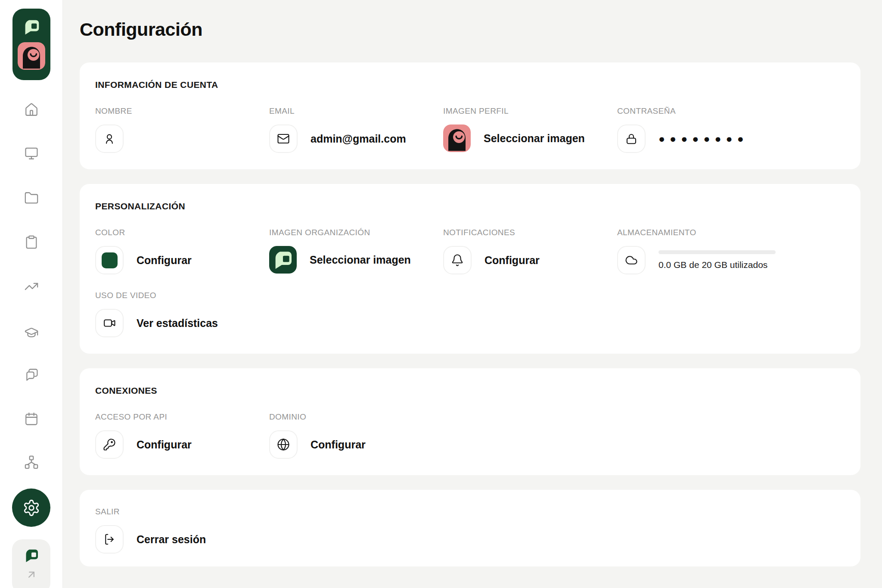 Image resolution: width=882 pixels, height=588 pixels. What do you see at coordinates (512, 260) in the screenshot?
I see `notifications-action: Configurar` at bounding box center [512, 260].